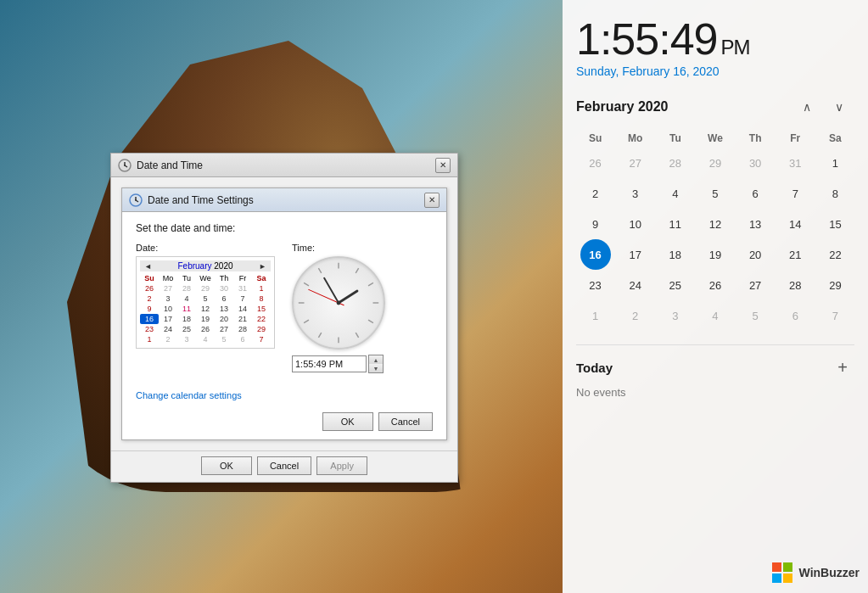 Image resolution: width=868 pixels, height=593 pixels. I want to click on sc-day: 10, so click(168, 309).